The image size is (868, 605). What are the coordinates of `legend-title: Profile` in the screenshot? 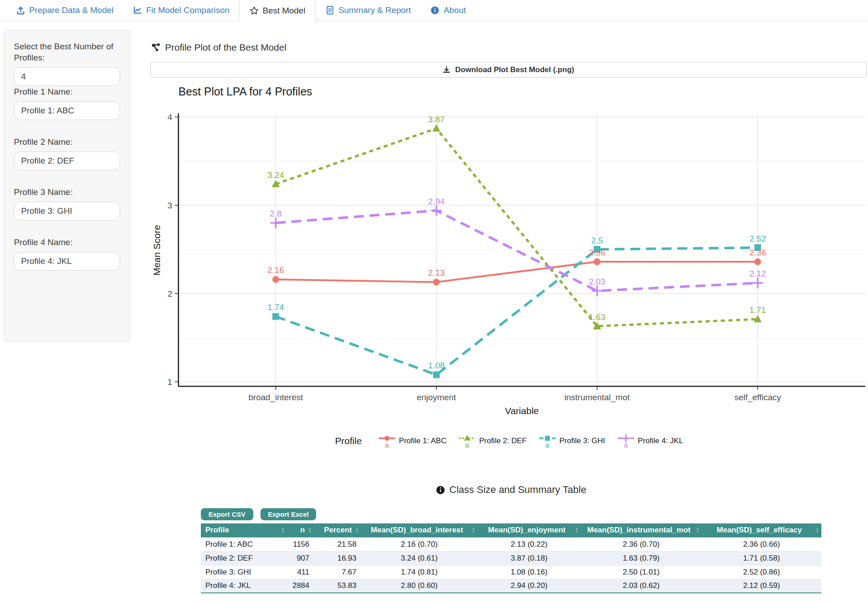 It's located at (348, 441).